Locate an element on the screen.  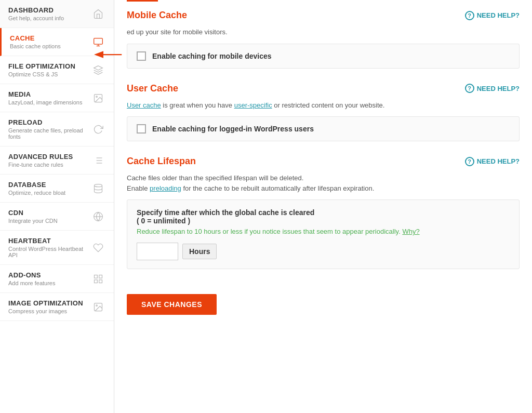
advanced-rules-icon is located at coordinates (98, 161).